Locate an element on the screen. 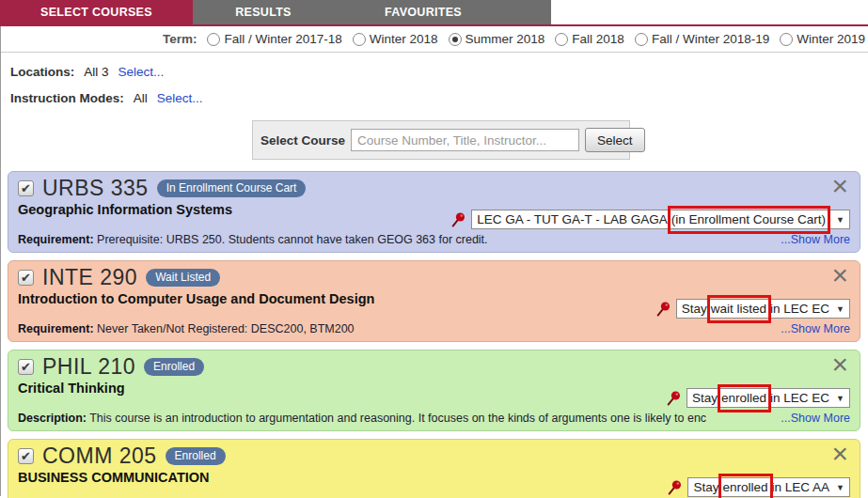 The image size is (868, 498). term-option-label: Fall / Winter 2017-18 is located at coordinates (282, 39).